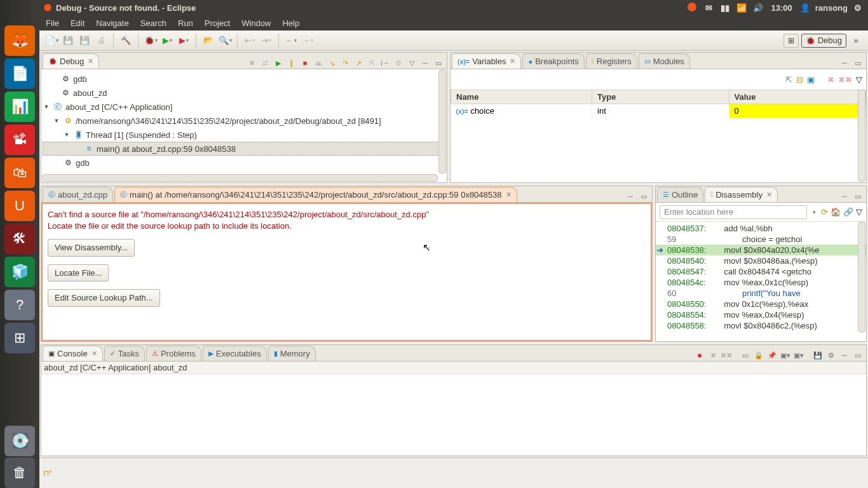 The image size is (868, 488). Describe the element at coordinates (726, 355) in the screenshot. I see `remove-all-terminated-icon: ✖✖` at that location.